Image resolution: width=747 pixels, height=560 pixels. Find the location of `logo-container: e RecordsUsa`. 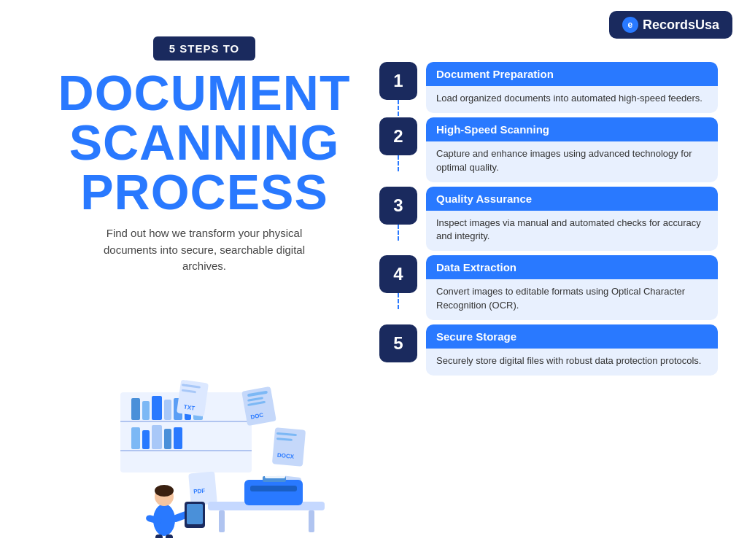

logo-container: e RecordsUsa is located at coordinates (671, 25).